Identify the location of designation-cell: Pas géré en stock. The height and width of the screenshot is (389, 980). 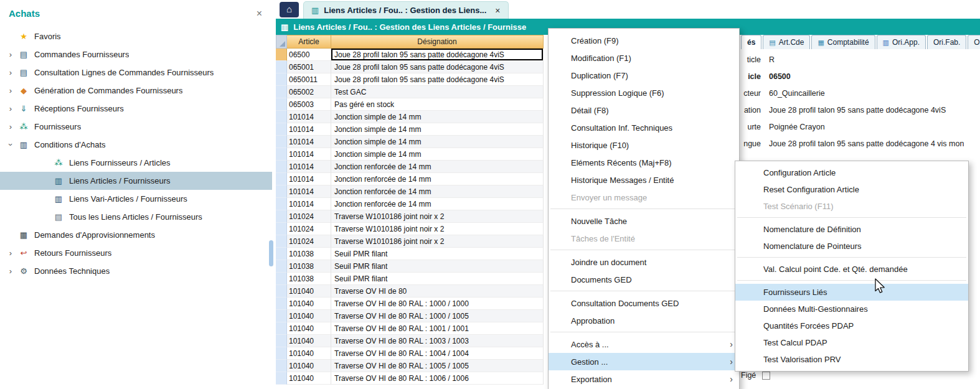
(437, 105).